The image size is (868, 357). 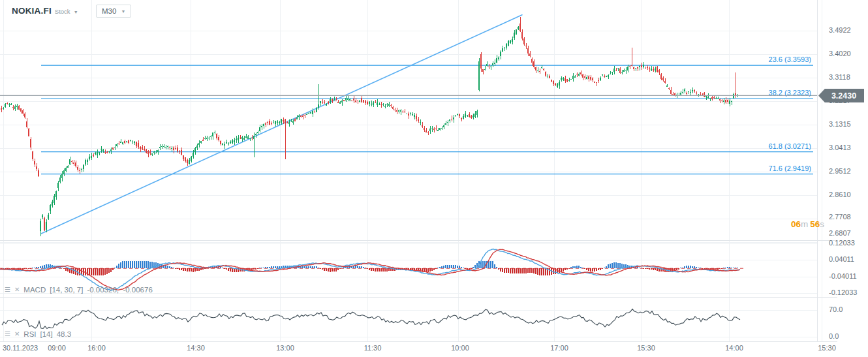 I want to click on price-axis-label: 0.0, so click(x=834, y=337).